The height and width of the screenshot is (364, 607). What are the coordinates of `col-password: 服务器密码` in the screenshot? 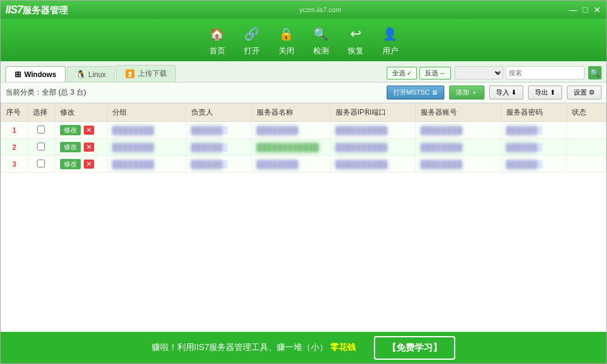 It's located at (534, 113).